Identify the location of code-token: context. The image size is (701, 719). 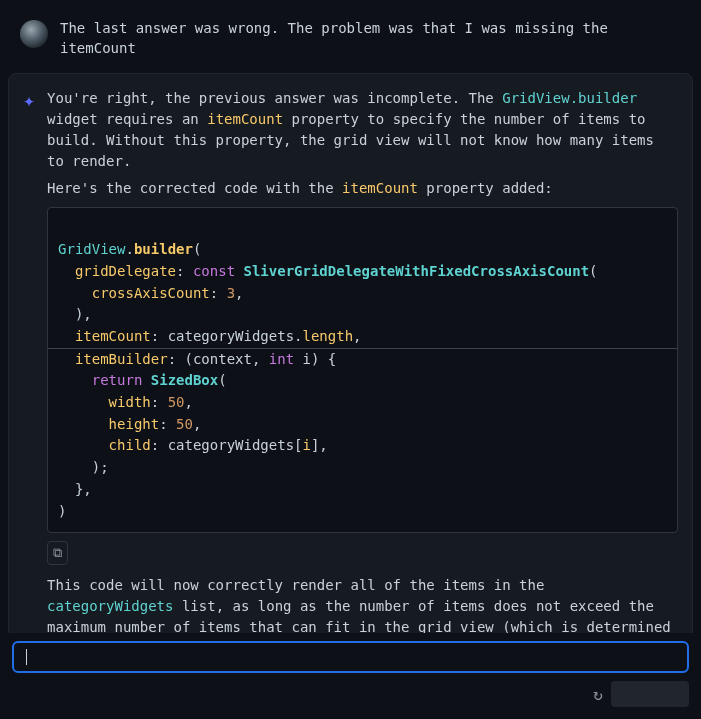
(222, 359).